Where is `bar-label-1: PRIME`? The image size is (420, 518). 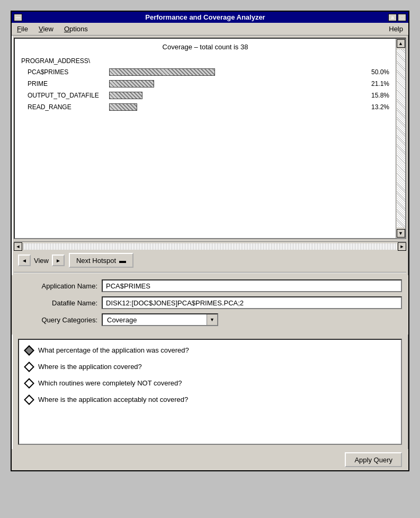 bar-label-1: PRIME is located at coordinates (64, 84).